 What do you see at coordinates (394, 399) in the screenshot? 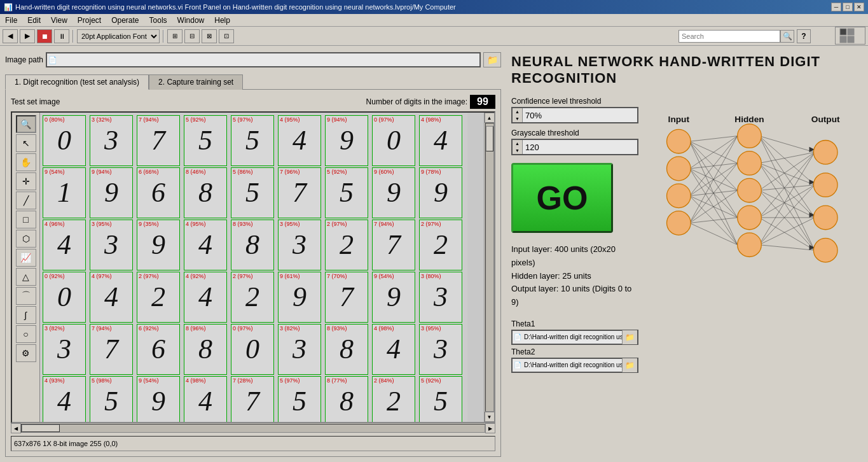
I see `digit-cell: 2 (84%)2` at bounding box center [394, 399].